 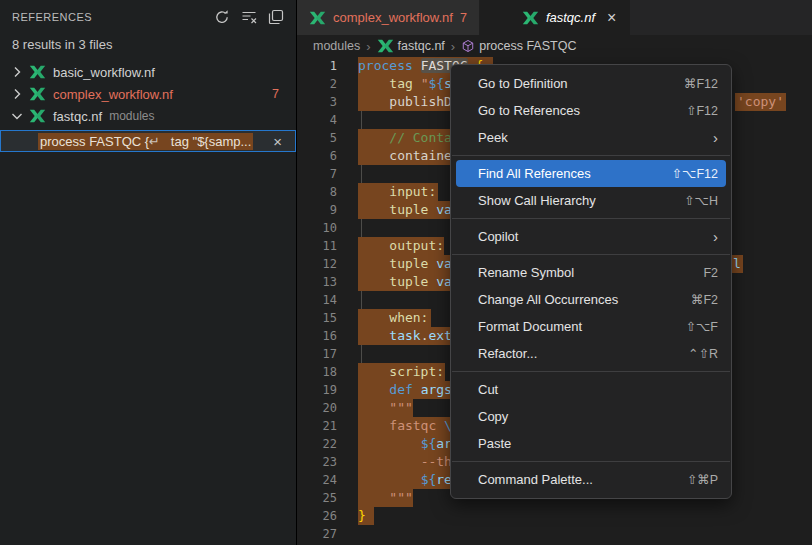 I want to click on menu-shortcut: ⌘F12, so click(x=701, y=84).